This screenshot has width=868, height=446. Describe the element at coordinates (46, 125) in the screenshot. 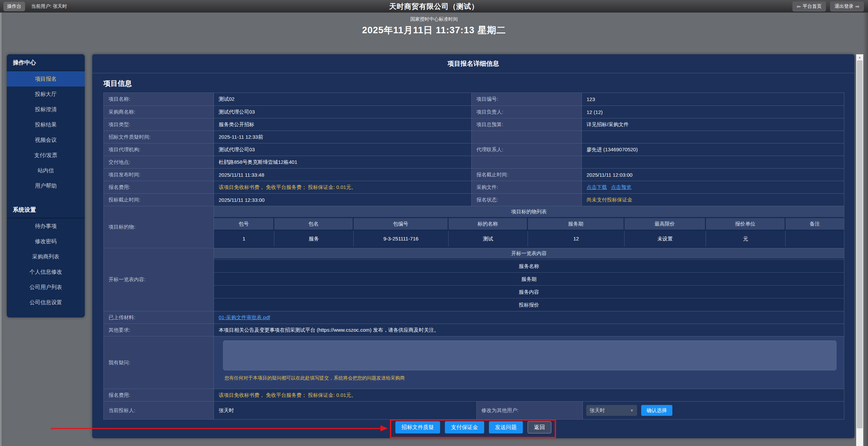

I see `sidebar-item-bid-results: 投标结果` at that location.